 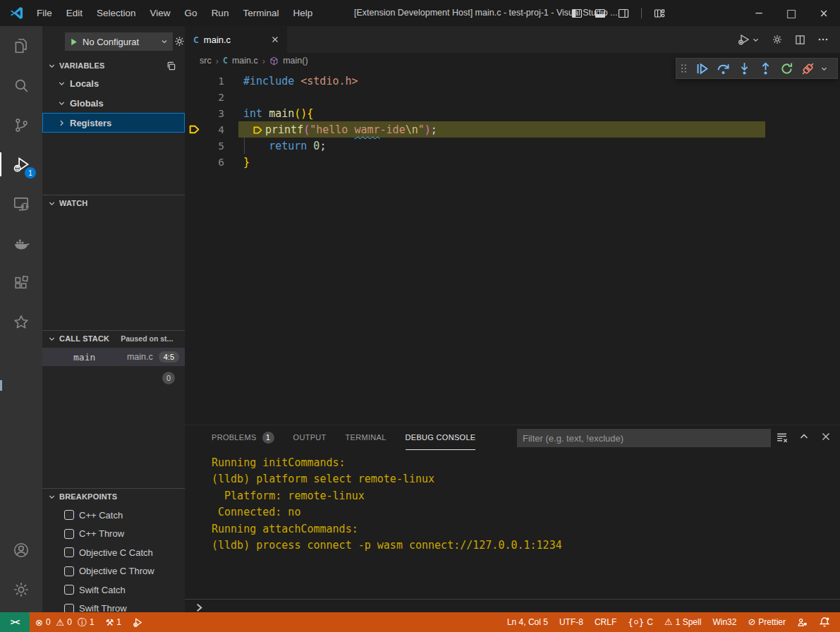 I want to click on code-line-2: 2, so click(x=512, y=97).